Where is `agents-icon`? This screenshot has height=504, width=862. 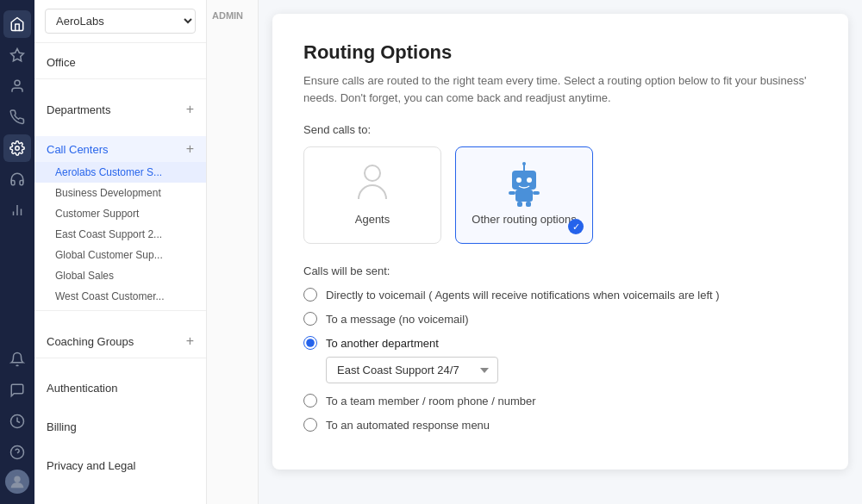 agents-icon is located at coordinates (372, 185).